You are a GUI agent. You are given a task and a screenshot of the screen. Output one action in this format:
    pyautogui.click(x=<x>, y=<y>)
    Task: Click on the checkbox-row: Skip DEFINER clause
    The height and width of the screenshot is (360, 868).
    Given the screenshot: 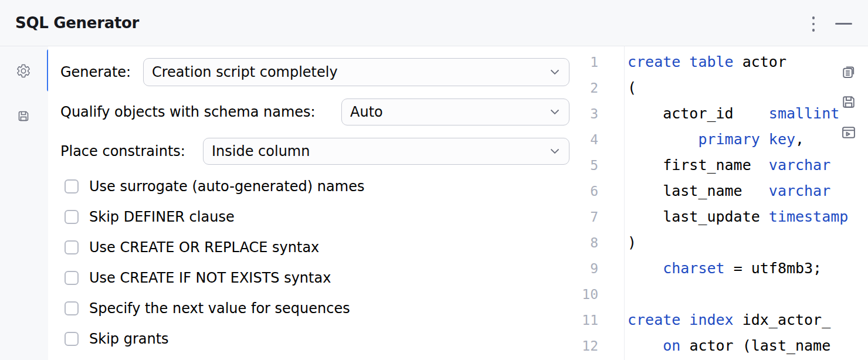 What is the action you would take?
    pyautogui.click(x=215, y=217)
    